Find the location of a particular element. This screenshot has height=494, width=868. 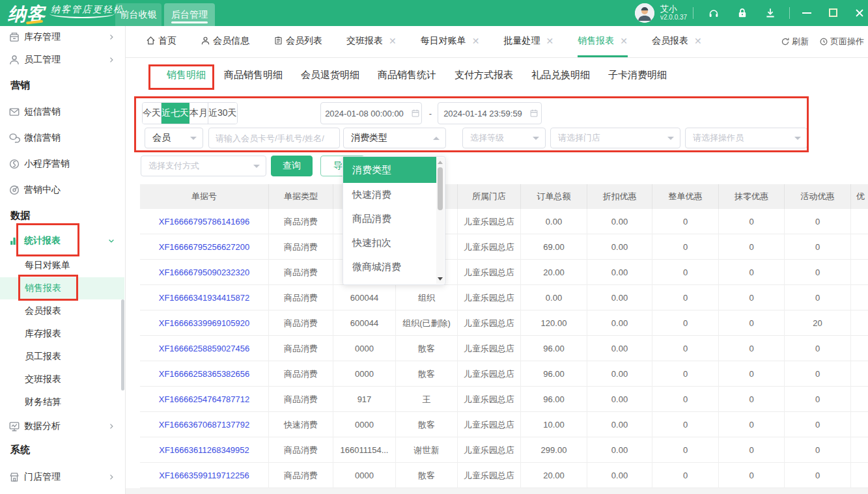

order-number-link: XF16666341934415872 is located at coordinates (204, 298).